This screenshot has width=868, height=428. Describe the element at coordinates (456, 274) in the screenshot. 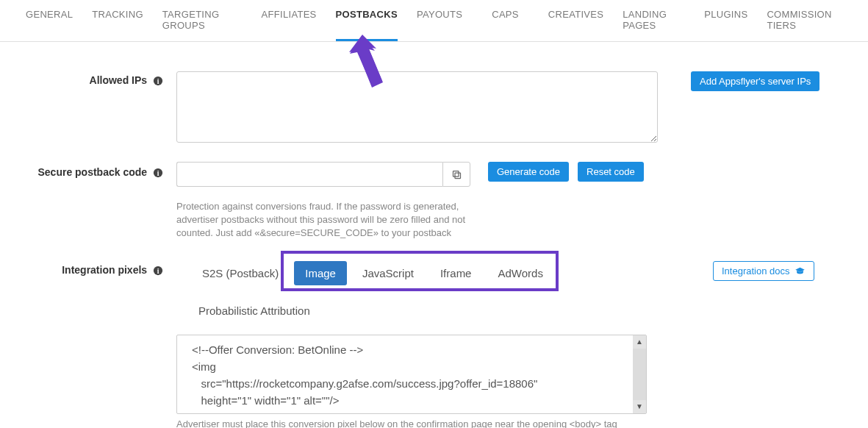

I see `pixel-tab-iframe: Iframe` at that location.